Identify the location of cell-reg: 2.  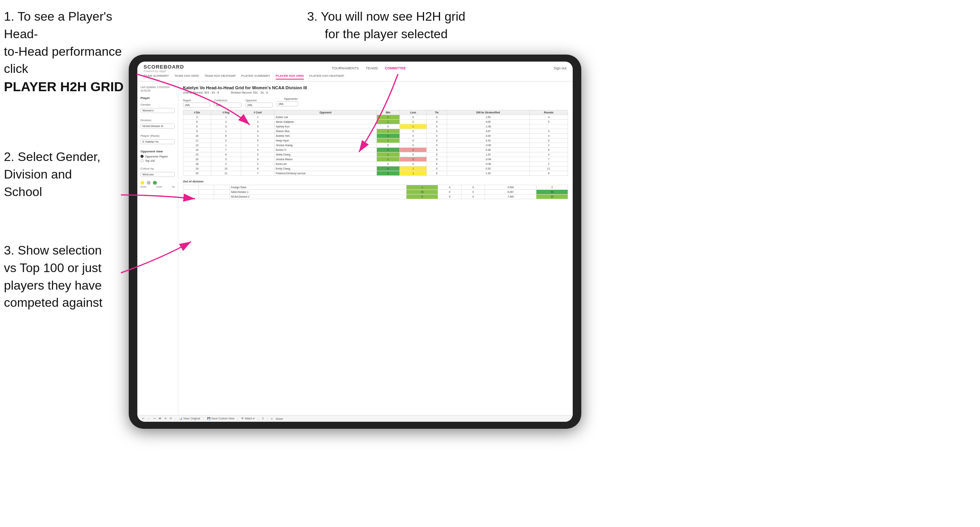
(226, 122).